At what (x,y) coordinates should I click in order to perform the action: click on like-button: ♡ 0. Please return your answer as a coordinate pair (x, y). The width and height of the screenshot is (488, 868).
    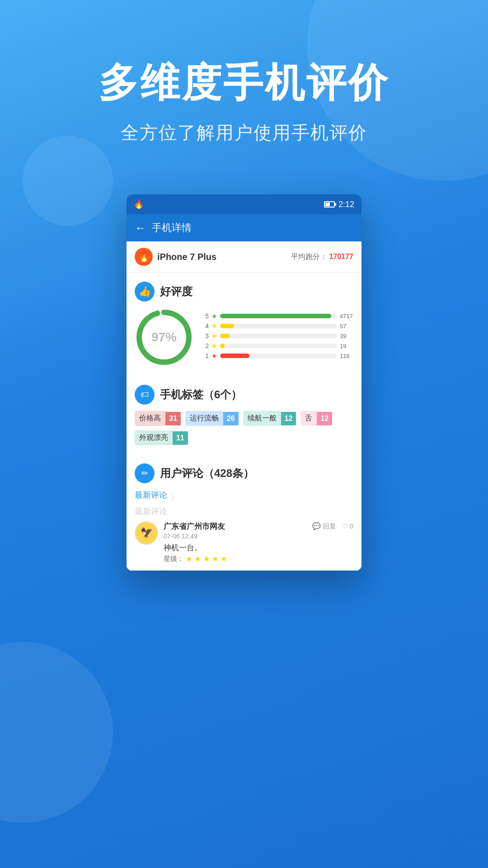
    Looking at the image, I should click on (347, 526).